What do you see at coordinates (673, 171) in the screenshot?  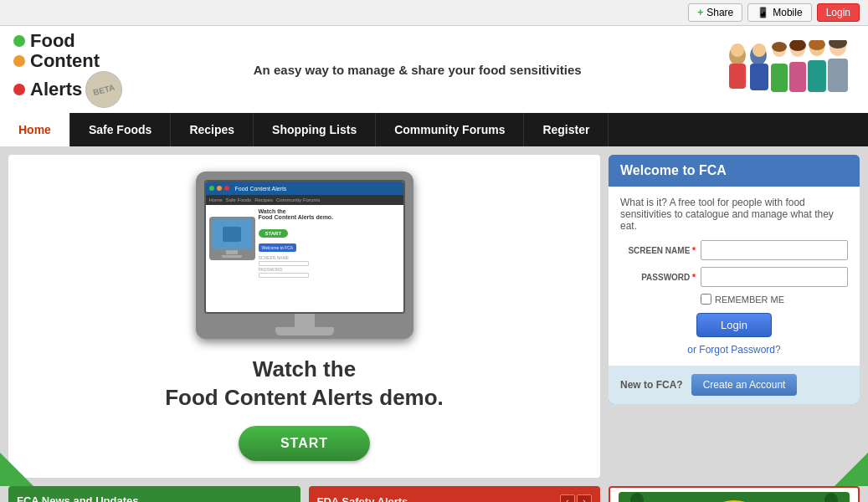 I see `welcome-title: Welcome to FCA` at bounding box center [673, 171].